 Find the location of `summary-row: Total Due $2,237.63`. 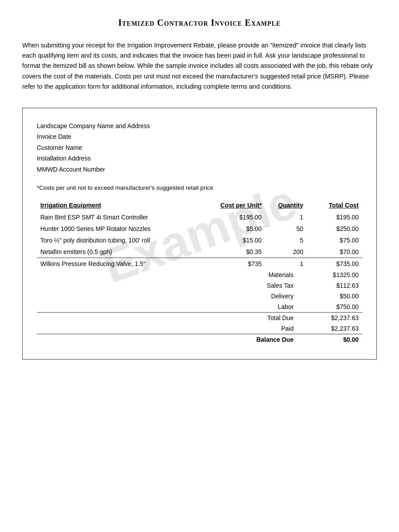

summary-row: Total Due $2,237.63 is located at coordinates (200, 318).